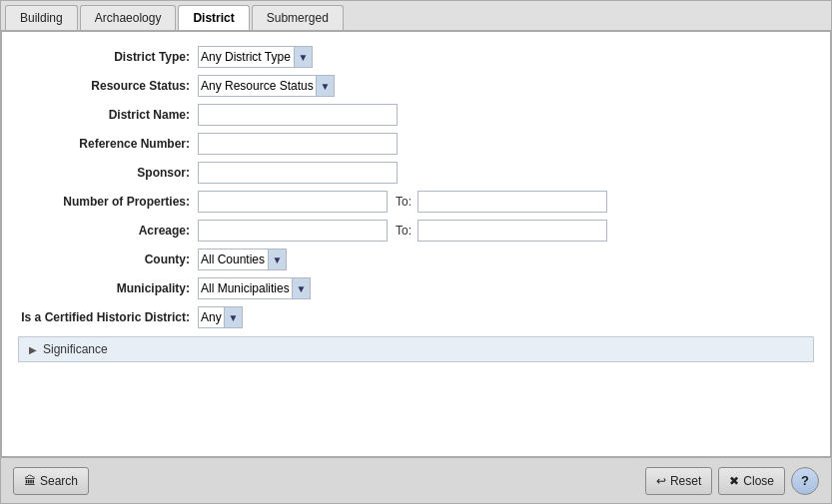 The image size is (832, 504). What do you see at coordinates (416, 259) in the screenshot?
I see `county-row: County: All Counties ▼` at bounding box center [416, 259].